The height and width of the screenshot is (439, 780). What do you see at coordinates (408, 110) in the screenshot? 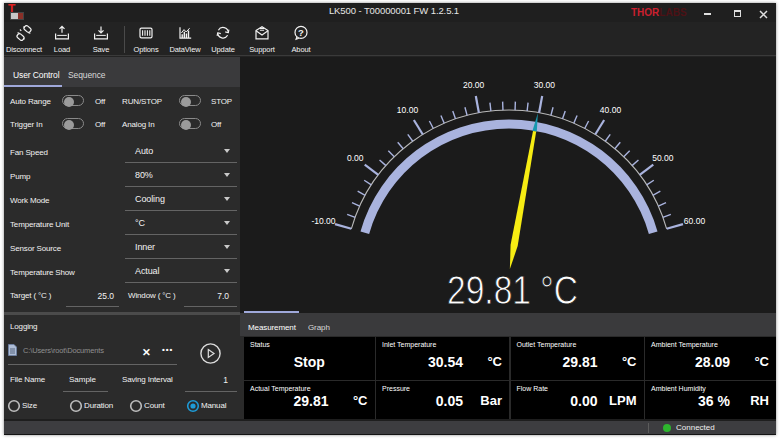
I see `svg-text: 10.00` at bounding box center [408, 110].